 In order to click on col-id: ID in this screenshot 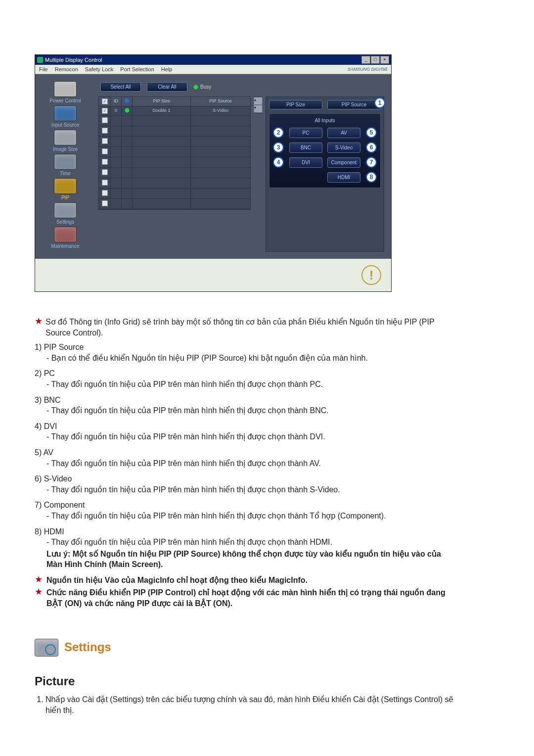, I will do `click(116, 101)`.